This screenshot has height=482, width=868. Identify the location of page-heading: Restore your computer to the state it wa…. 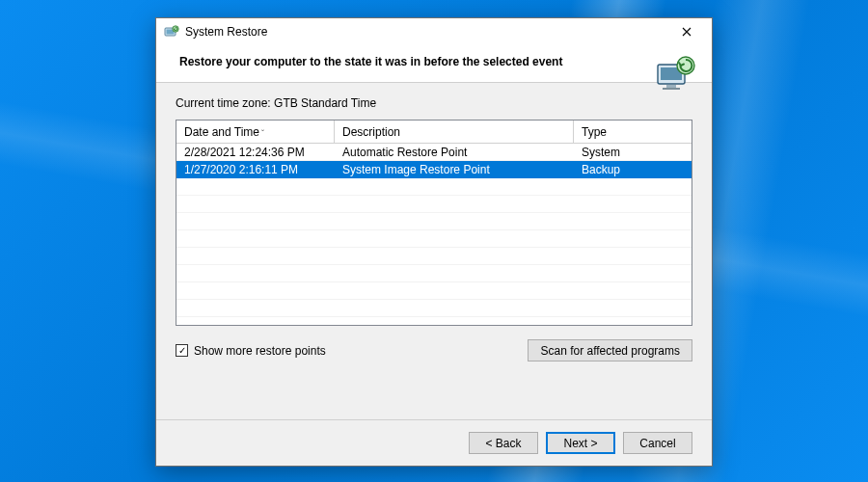
(412, 62).